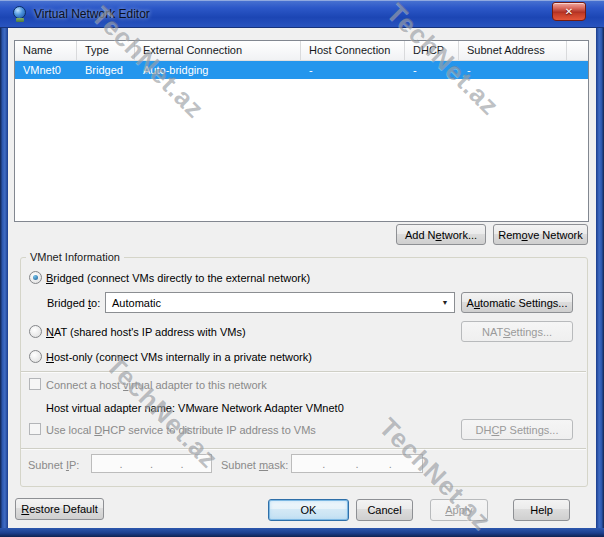 The width and height of the screenshot is (604, 537). I want to click on connect-host-adapter-label: Connect a host virtual adapter to this n…, so click(156, 386).